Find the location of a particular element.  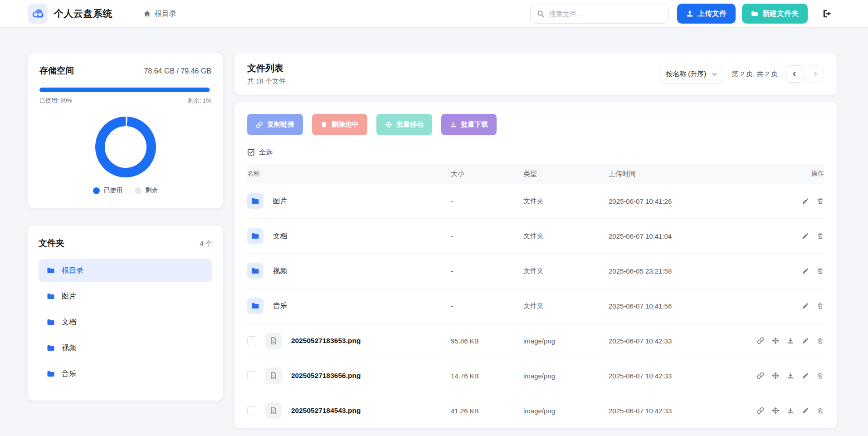

search-input is located at coordinates (606, 14).